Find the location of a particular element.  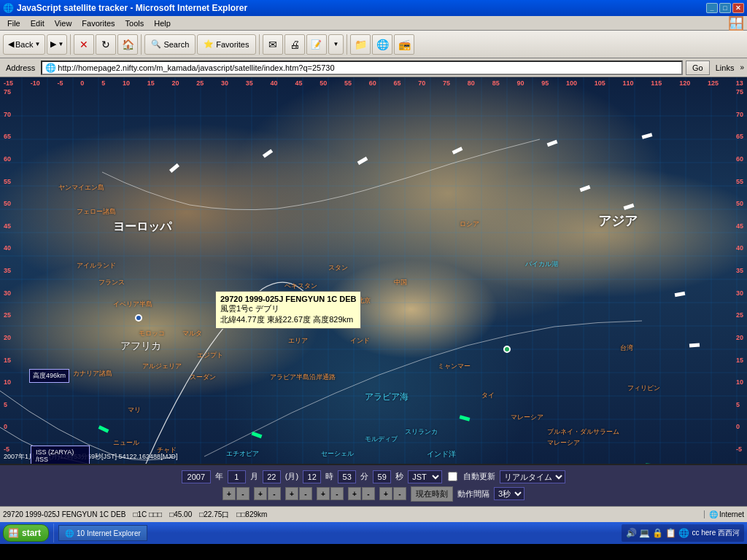

year-label: 年 is located at coordinates (219, 477).